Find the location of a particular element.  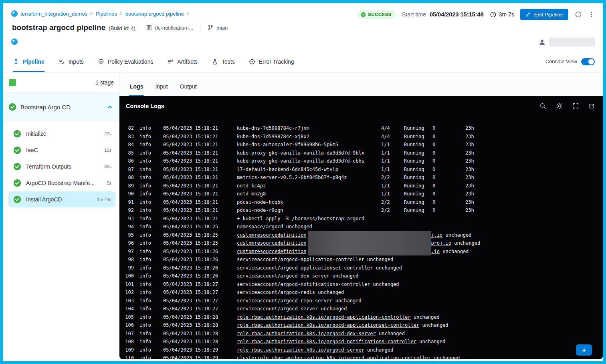

breadcrumb-link-bootstrap-argocd-pipeline: bootstrap argocd pipeline is located at coordinates (155, 14).